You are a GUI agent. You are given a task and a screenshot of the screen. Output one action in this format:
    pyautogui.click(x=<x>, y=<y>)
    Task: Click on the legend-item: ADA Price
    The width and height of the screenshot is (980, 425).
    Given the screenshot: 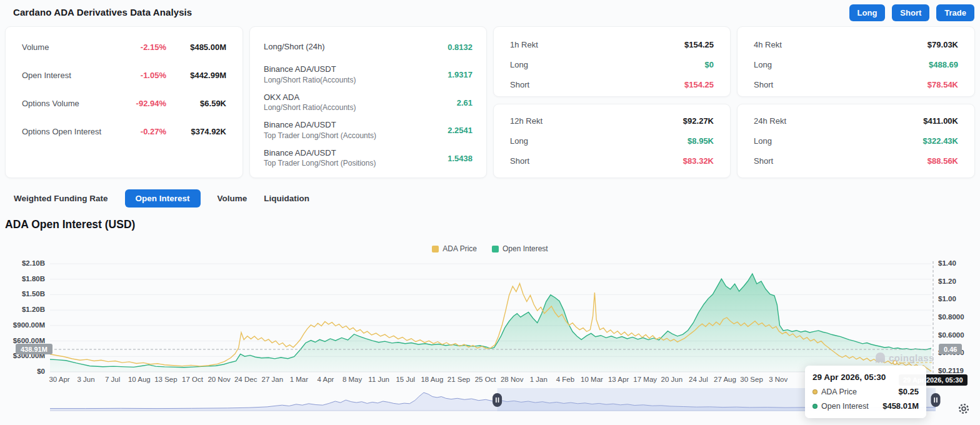 What is the action you would take?
    pyautogui.click(x=454, y=249)
    